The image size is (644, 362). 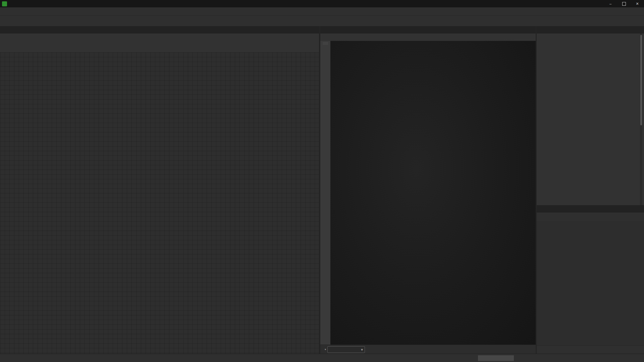 I want to click on viewport-side-toolbar, so click(x=325, y=193).